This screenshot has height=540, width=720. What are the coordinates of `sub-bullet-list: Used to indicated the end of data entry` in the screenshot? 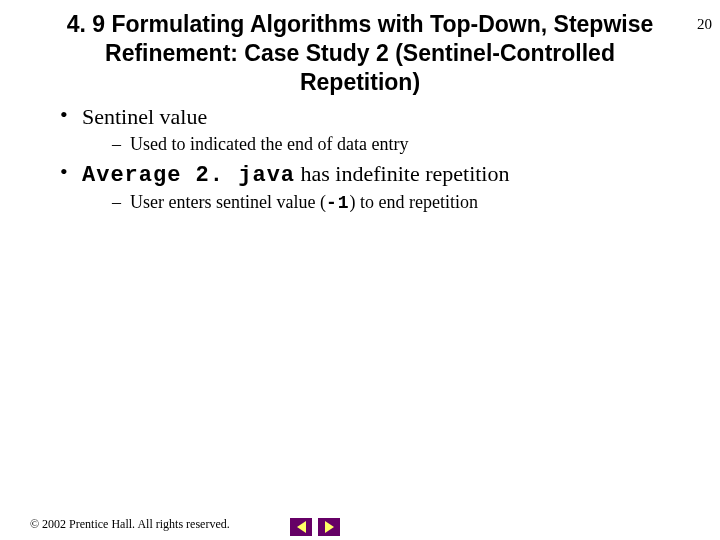 It's located at (386, 144).